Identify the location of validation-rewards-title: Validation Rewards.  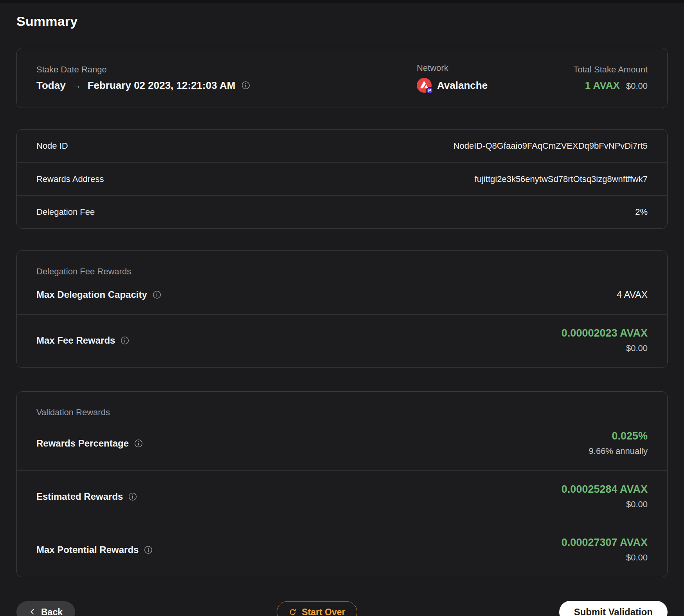
(342, 405).